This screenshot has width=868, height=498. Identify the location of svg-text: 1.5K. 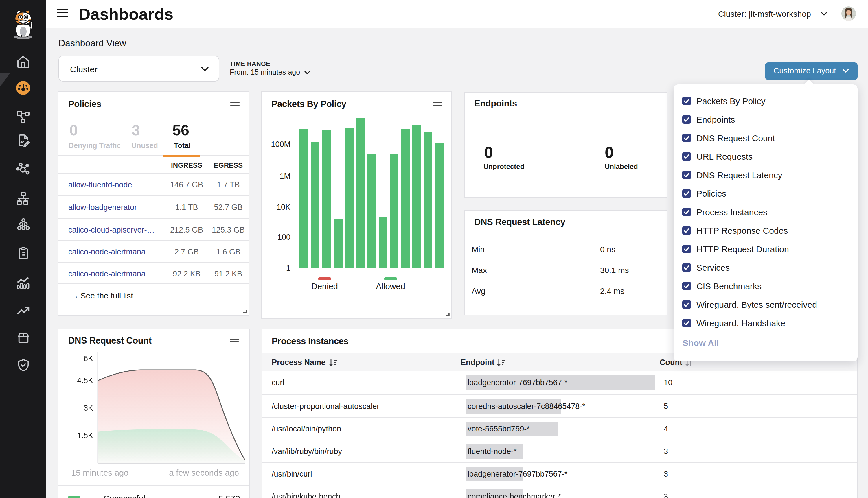
(85, 436).